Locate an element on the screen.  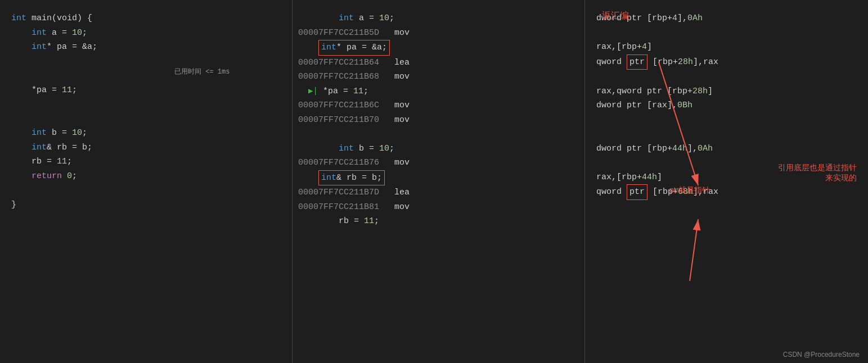
mnem-mov-2: mov is located at coordinates (402, 76).